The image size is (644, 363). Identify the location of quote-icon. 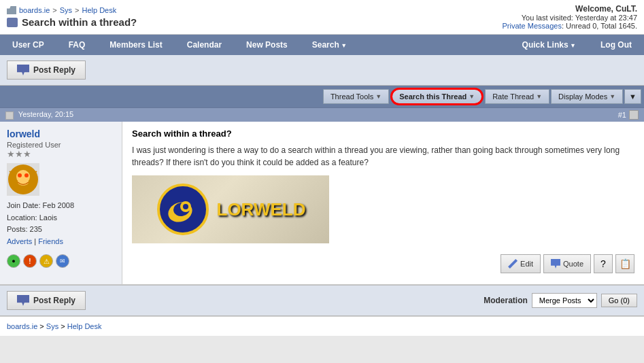
(556, 264).